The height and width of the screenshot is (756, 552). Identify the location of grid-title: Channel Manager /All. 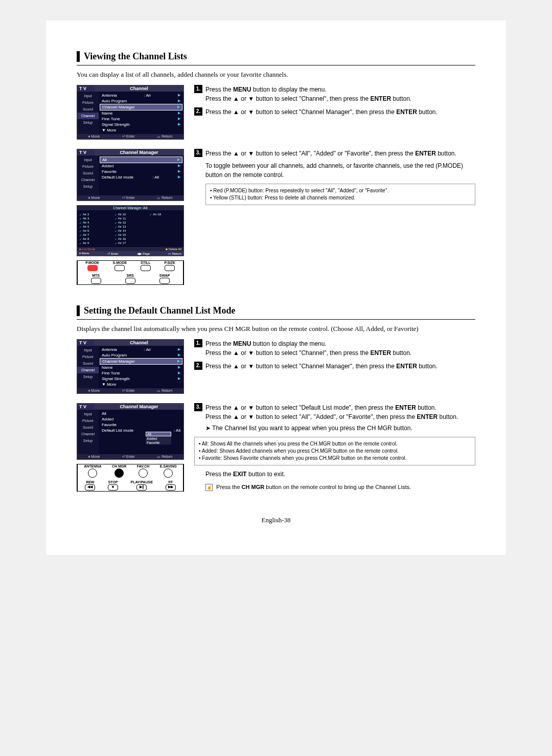
(130, 208).